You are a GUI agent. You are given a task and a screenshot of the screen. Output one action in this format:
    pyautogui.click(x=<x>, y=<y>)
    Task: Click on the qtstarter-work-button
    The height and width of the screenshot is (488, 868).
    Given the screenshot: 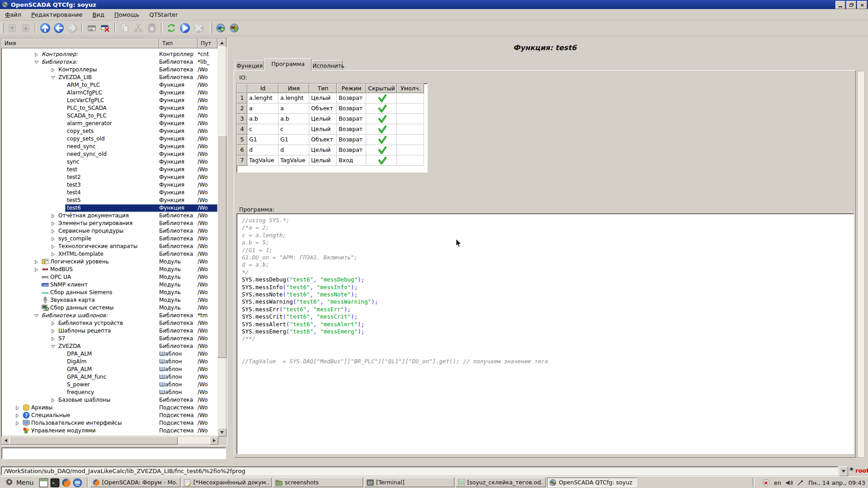 What is the action you would take?
    pyautogui.click(x=221, y=28)
    